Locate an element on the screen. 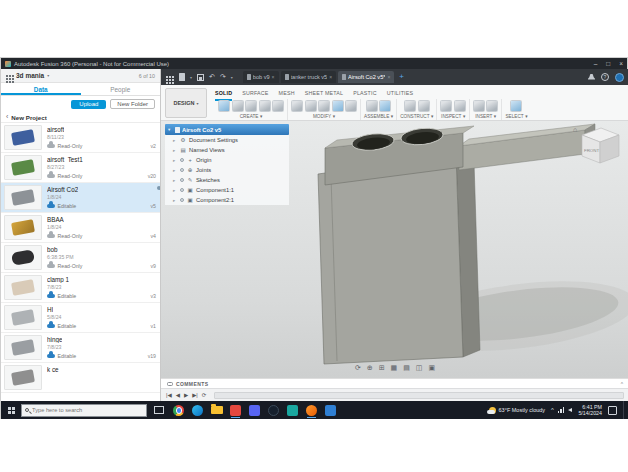  measure-icon is located at coordinates (446, 106).